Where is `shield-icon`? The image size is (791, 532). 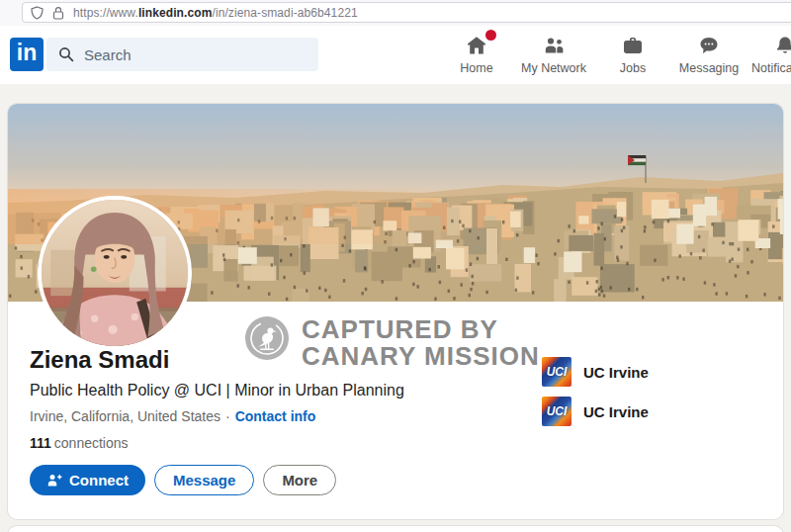 shield-icon is located at coordinates (38, 13).